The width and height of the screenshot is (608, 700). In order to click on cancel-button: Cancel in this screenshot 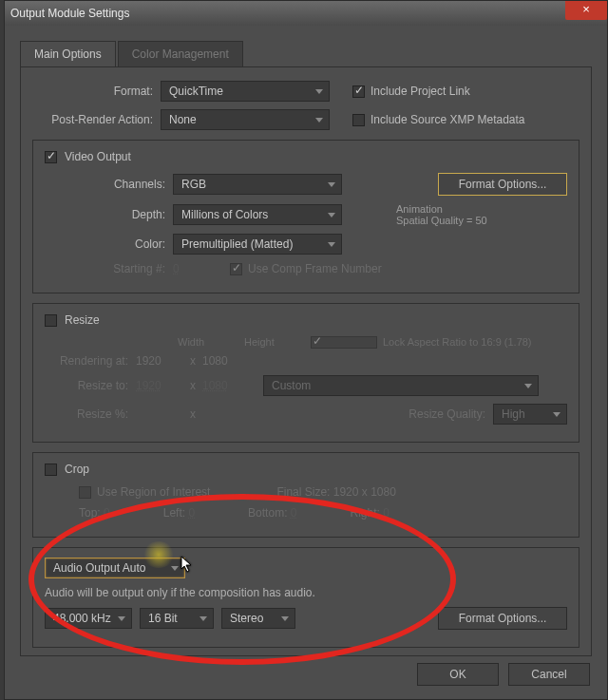, I will do `click(549, 674)`.